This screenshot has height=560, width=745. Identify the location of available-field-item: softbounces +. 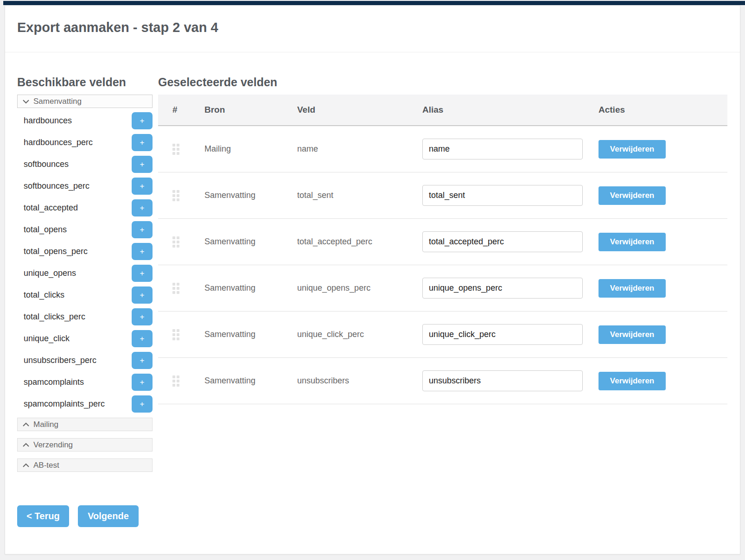
(85, 164).